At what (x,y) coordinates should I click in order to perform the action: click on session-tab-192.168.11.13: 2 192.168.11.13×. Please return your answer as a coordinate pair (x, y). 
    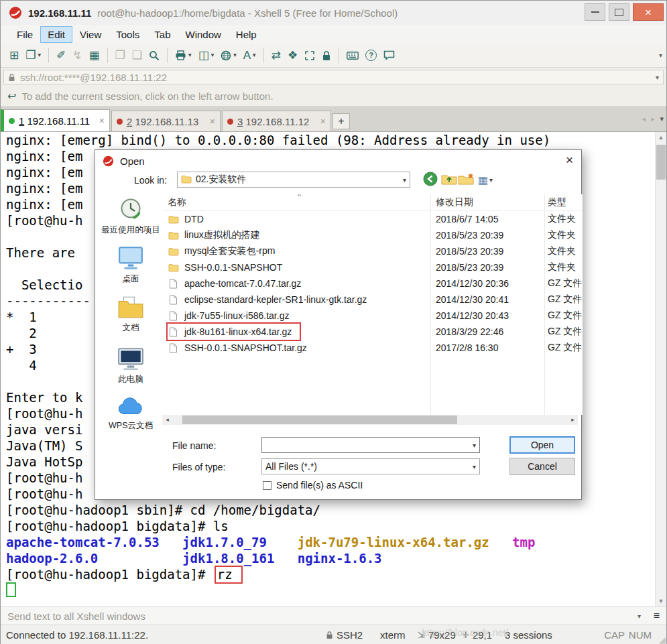
    Looking at the image, I should click on (166, 121).